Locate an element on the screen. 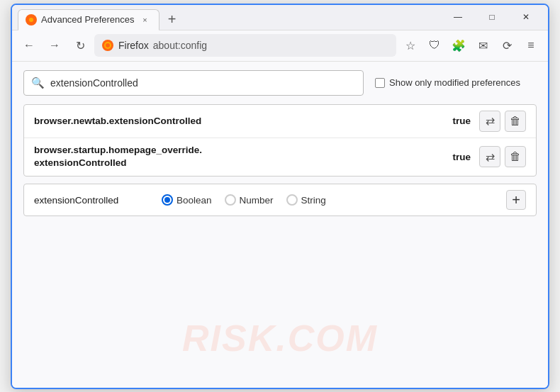 This screenshot has height=392, width=560. browser-brand: Firefox is located at coordinates (133, 45).